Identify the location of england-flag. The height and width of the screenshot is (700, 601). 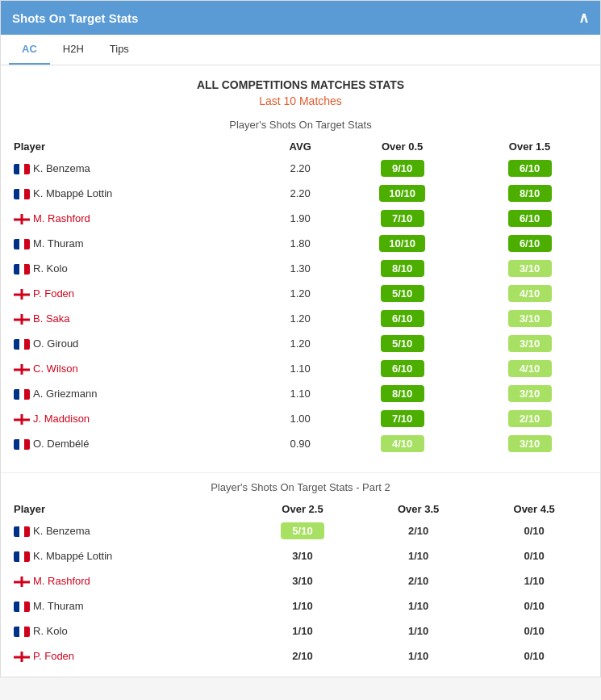
(22, 370).